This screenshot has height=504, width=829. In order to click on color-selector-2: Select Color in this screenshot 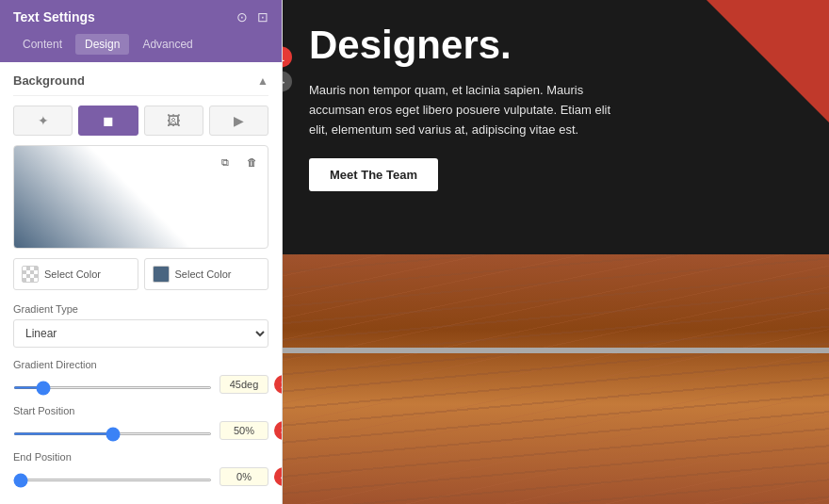, I will do `click(207, 274)`.